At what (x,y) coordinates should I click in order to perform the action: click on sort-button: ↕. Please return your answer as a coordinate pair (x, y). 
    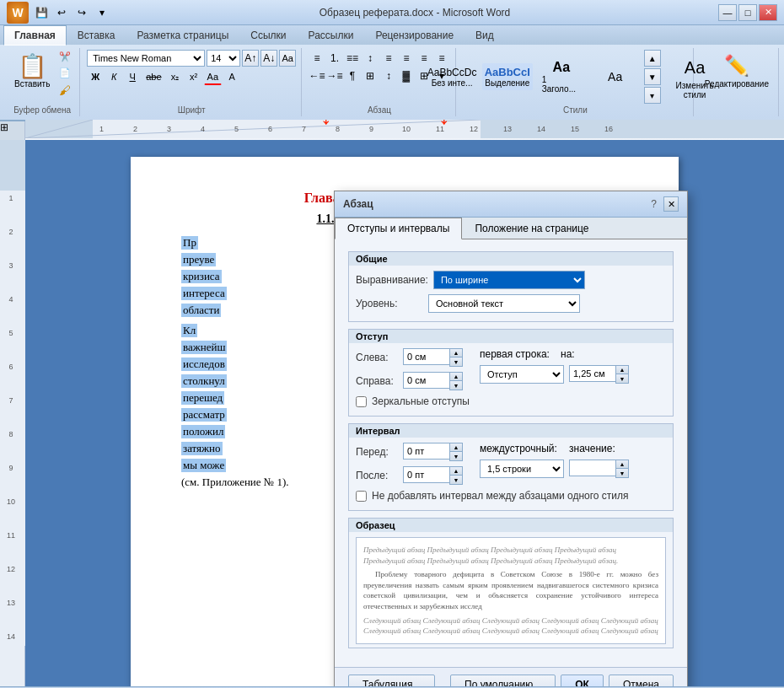
    Looking at the image, I should click on (370, 58).